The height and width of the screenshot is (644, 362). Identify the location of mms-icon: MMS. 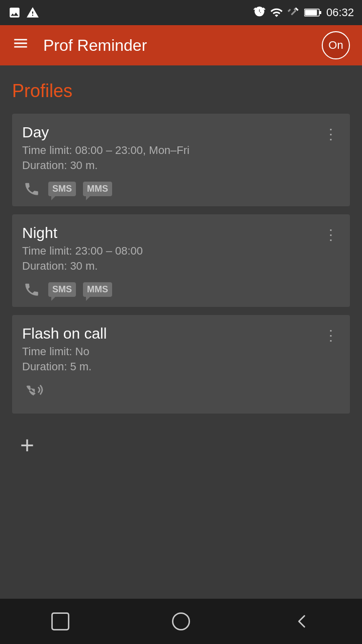
(98, 189).